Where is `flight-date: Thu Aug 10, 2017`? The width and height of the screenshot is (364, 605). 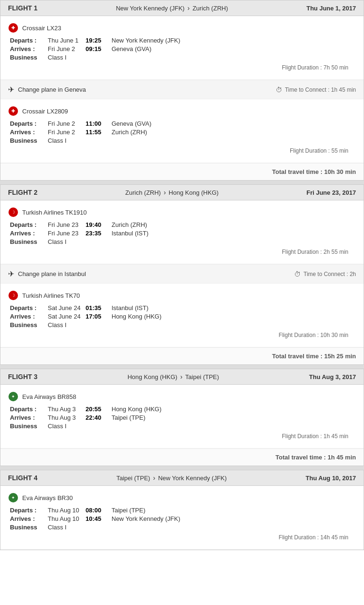
flight-date: Thu Aug 10, 2017 is located at coordinates (331, 478).